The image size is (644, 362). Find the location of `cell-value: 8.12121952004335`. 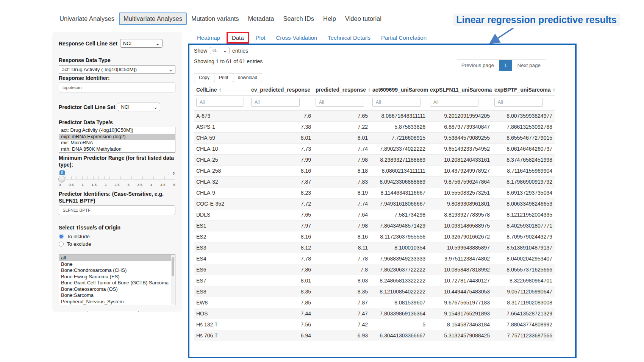

cell-value: 8.12121952004335 is located at coordinates (524, 215).